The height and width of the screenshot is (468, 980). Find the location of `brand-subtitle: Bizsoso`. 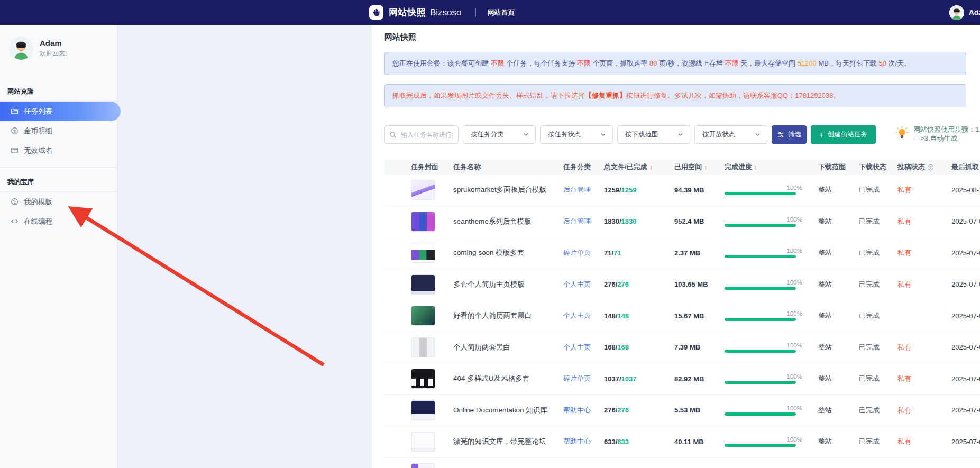

brand-subtitle: Bizsoso is located at coordinates (446, 13).